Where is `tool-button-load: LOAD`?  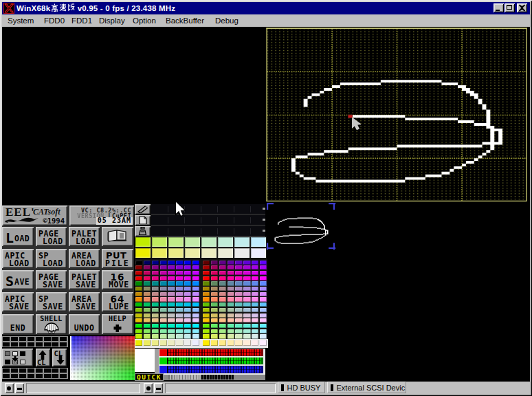 tool-button-load: LOAD is located at coordinates (18, 236).